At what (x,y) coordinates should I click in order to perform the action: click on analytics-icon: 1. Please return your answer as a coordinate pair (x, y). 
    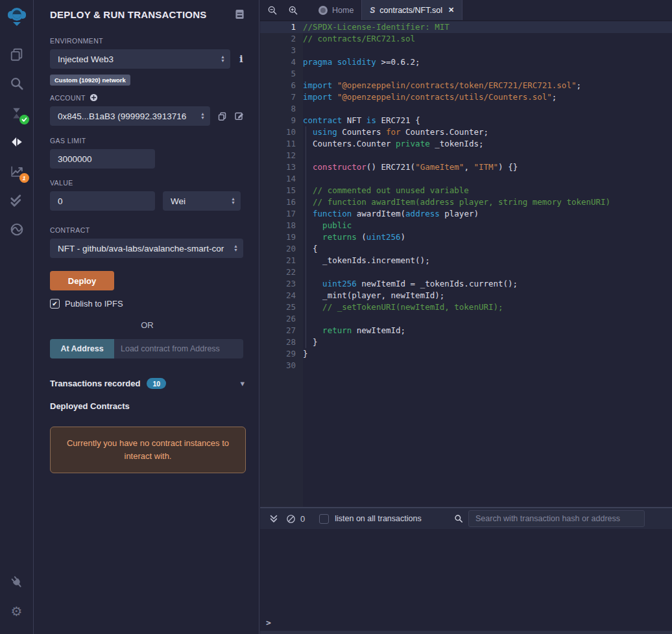
    Looking at the image, I should click on (17, 171).